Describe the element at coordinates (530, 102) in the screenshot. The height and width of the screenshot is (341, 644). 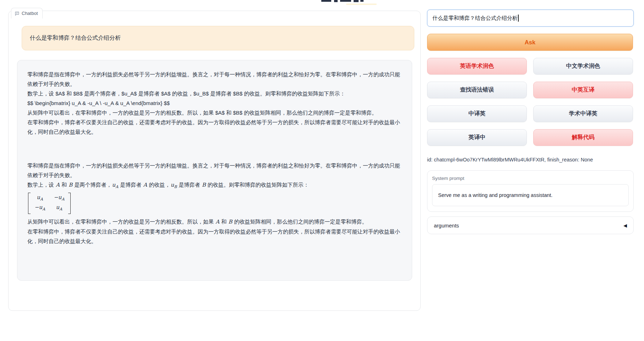
I see `quick-actions-grid: 英语学术润色中文学术润色查找语法错误中英互译中译英学术中译英英译中解释代码` at that location.